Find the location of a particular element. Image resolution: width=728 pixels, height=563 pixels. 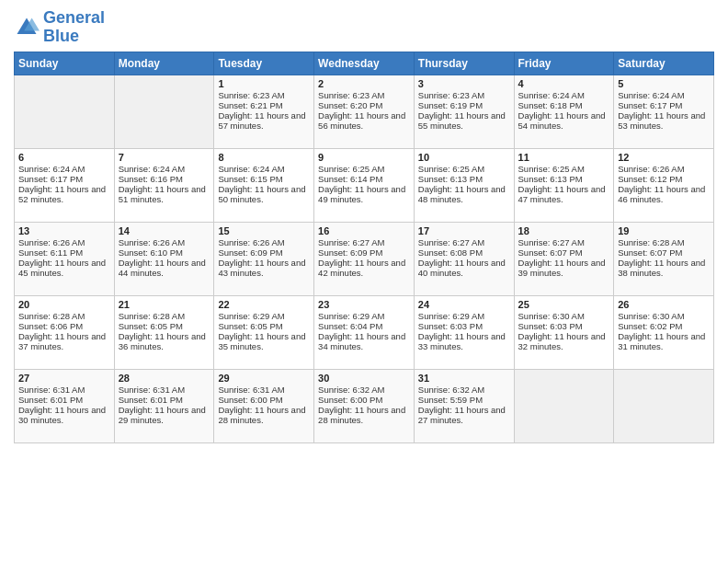

calendar-cell: 19Sunrise: 6:28 AMSunset: 6:07 PMDayligh… is located at coordinates (664, 259).